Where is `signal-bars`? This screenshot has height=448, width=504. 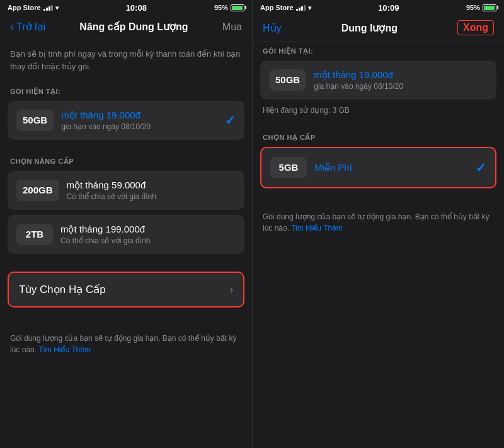
signal-bars is located at coordinates (48, 8).